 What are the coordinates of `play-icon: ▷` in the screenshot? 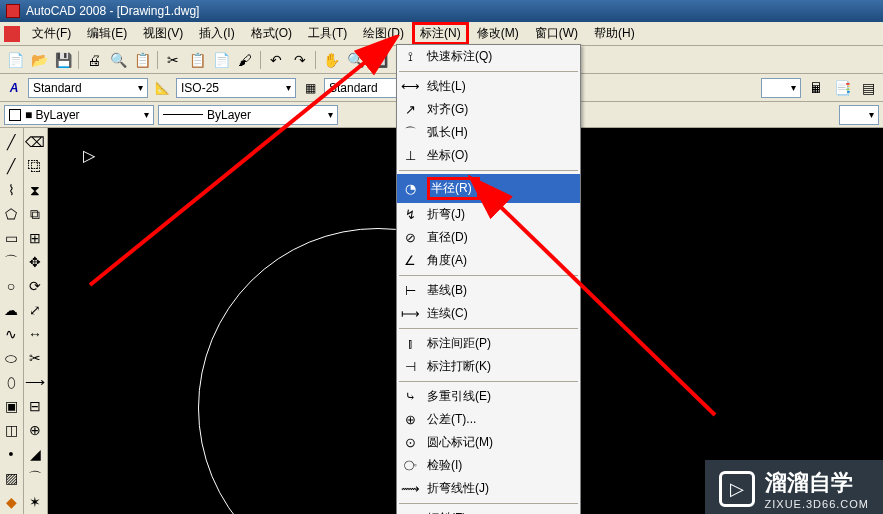 It's located at (737, 489).